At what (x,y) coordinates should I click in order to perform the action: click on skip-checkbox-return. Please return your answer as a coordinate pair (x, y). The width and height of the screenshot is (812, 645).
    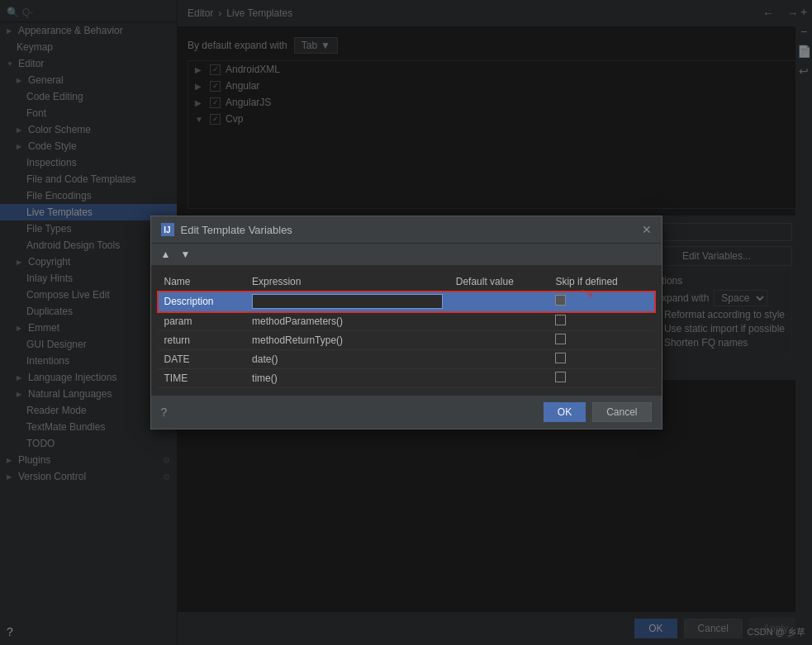
    Looking at the image, I should click on (560, 339).